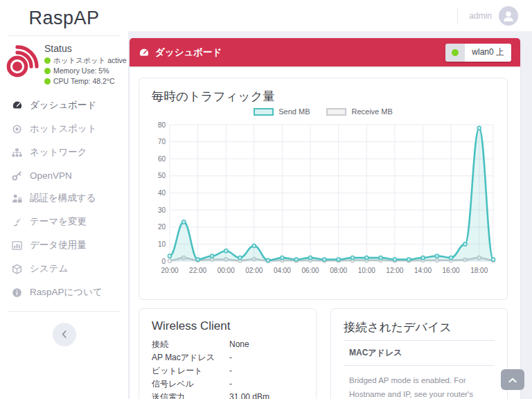 The height and width of the screenshot is (399, 532). What do you see at coordinates (17, 222) in the screenshot?
I see `paint-brush-icon` at bounding box center [17, 222].